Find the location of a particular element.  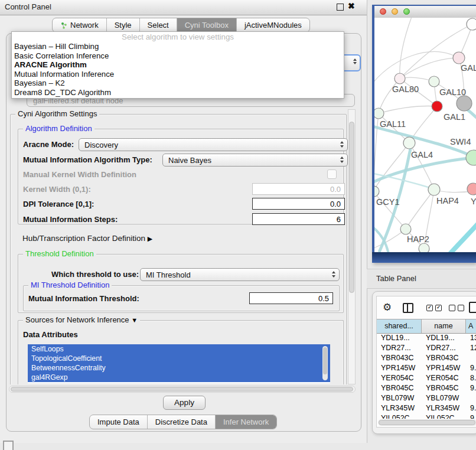

hub-definition-disclosure: Hub/Transcription Factor Definition ▶ is located at coordinates (87, 239).